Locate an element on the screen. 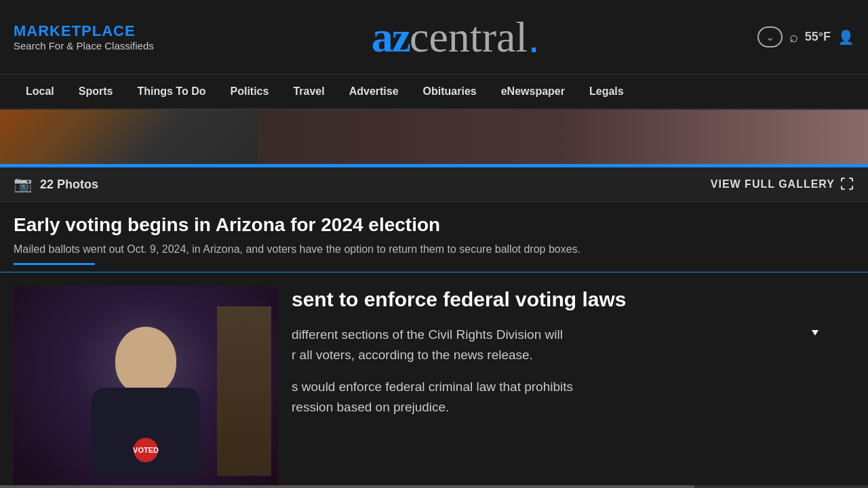  fullscreen-icon: ⛶ is located at coordinates (848, 184).